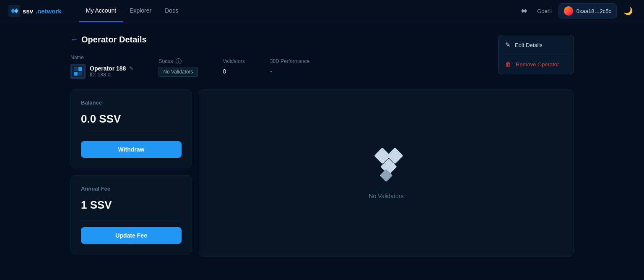 The height and width of the screenshot is (280, 644). Describe the element at coordinates (588, 11) in the screenshot. I see `wallet-button: 0xaa18…2c5c` at that location.